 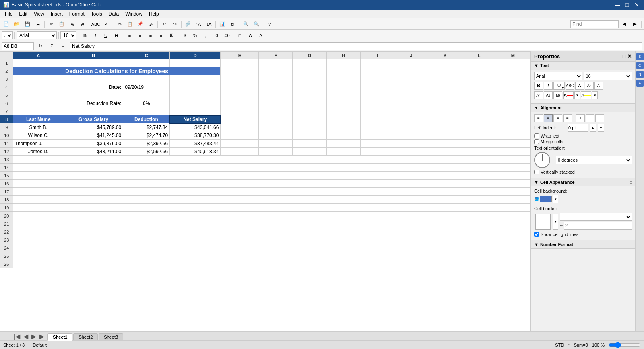 What do you see at coordinates (411, 111) in the screenshot?
I see `cell-J7` at bounding box center [411, 111].